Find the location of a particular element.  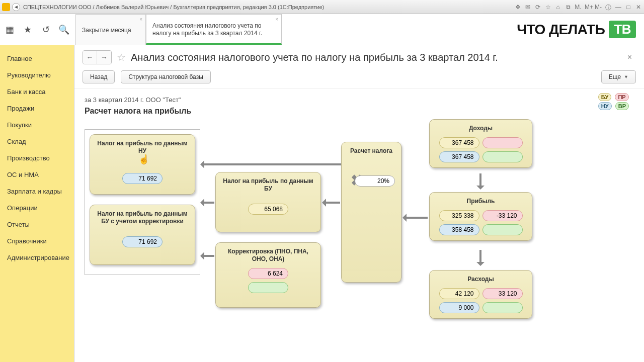

brand-logo: ЧТО ДЕЛАТЬ ТВ is located at coordinates (577, 29).